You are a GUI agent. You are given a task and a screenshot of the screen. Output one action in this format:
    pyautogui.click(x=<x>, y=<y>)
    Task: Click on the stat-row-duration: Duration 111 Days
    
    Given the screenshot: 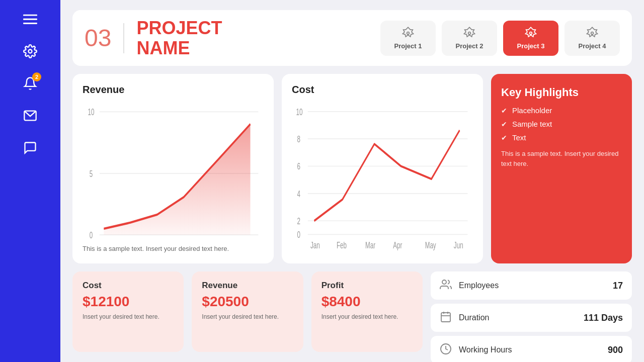 What is the action you would take?
    pyautogui.click(x=531, y=318)
    